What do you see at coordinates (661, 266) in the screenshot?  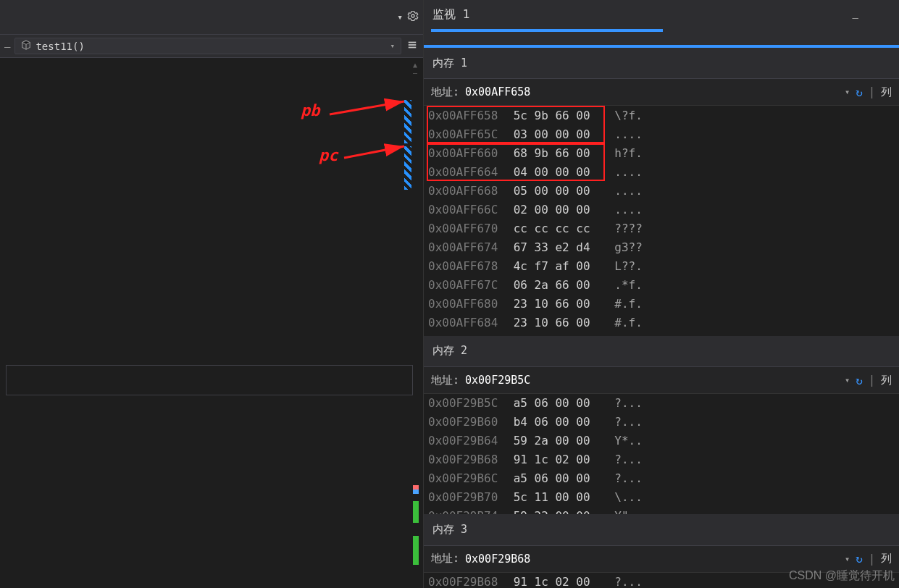 I see `memory-row: 0x00AFF678 4c f7 af 00 L??.` at bounding box center [661, 266].